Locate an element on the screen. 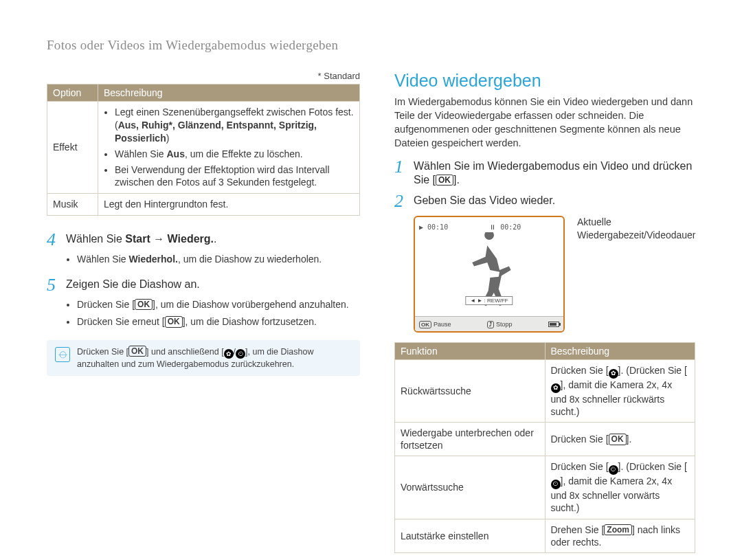 This screenshot has width=742, height=560. effekt-bullet-2: Wählen Sie Aus, um die Effekte zu lösche… is located at coordinates (234, 154).